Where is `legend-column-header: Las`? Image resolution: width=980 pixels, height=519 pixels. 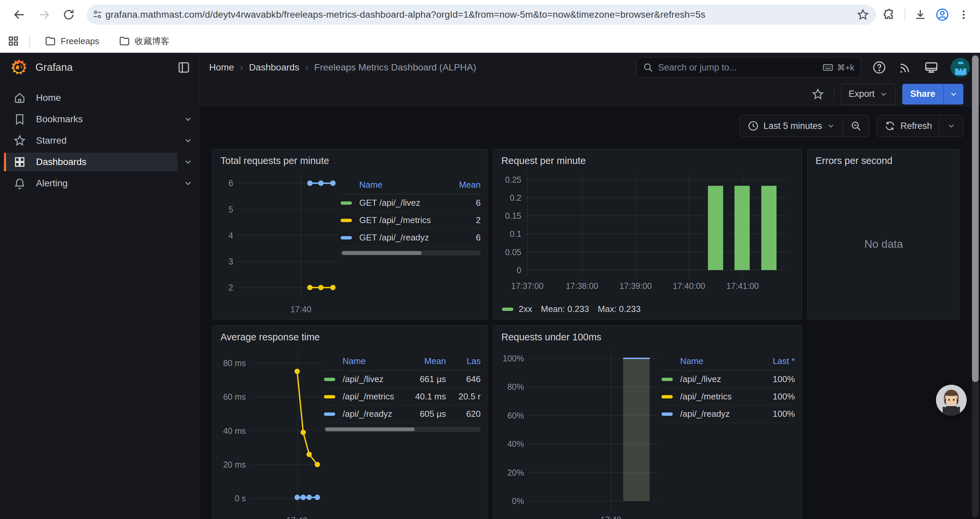 legend-column-header: Las is located at coordinates (463, 361).